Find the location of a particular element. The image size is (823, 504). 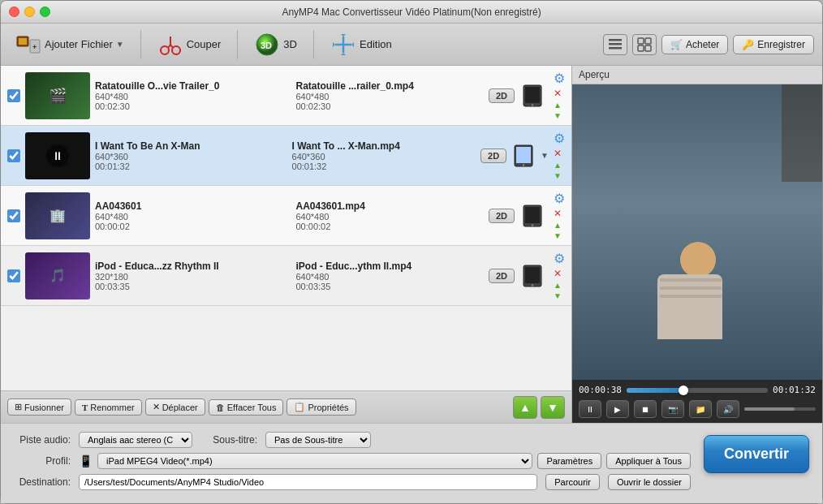

screenshot-button: 📷 is located at coordinates (673, 409).